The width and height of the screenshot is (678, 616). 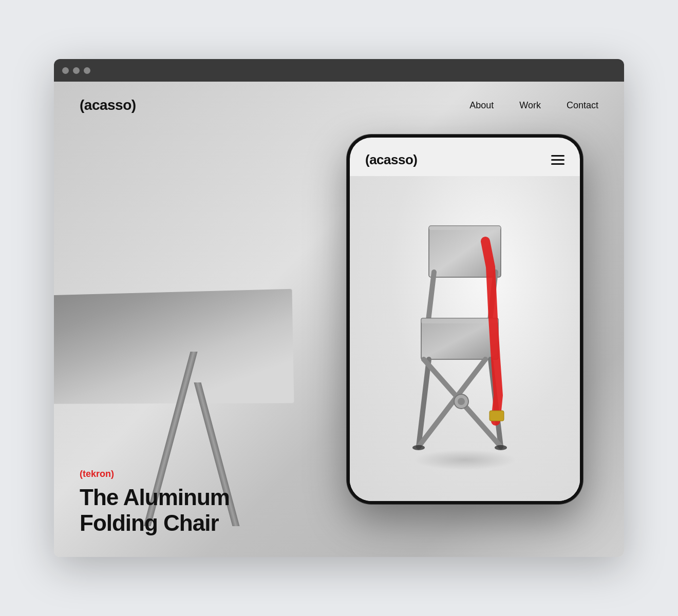 What do you see at coordinates (155, 497) in the screenshot?
I see `hero-title-line1: The Aluminum` at bounding box center [155, 497].